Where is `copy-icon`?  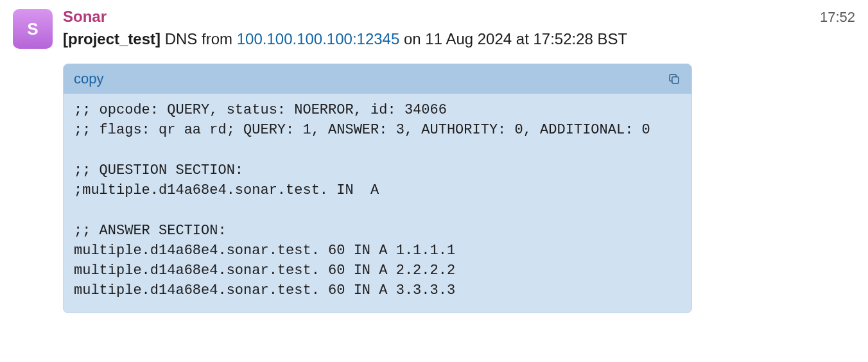 copy-icon is located at coordinates (674, 79).